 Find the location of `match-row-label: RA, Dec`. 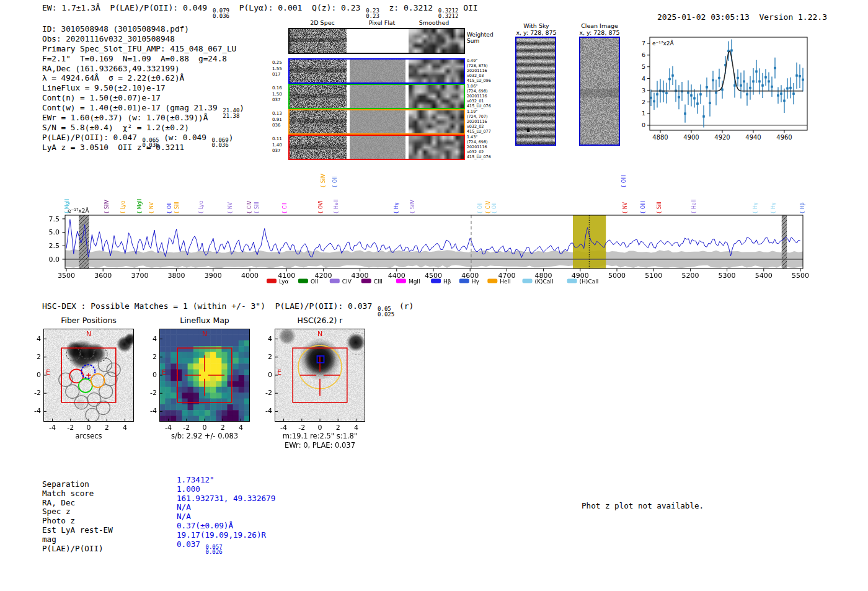

match-row-label: RA, Dec is located at coordinates (58, 502).